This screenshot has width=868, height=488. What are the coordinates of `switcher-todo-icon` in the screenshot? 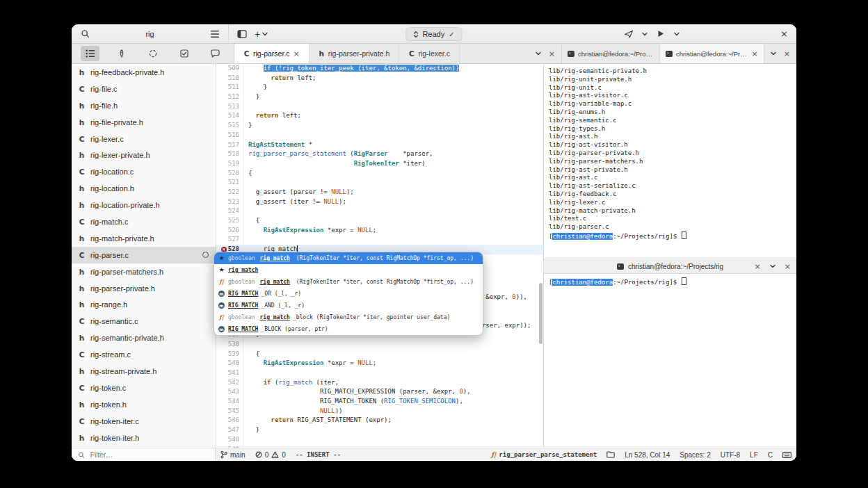 It's located at (184, 54).